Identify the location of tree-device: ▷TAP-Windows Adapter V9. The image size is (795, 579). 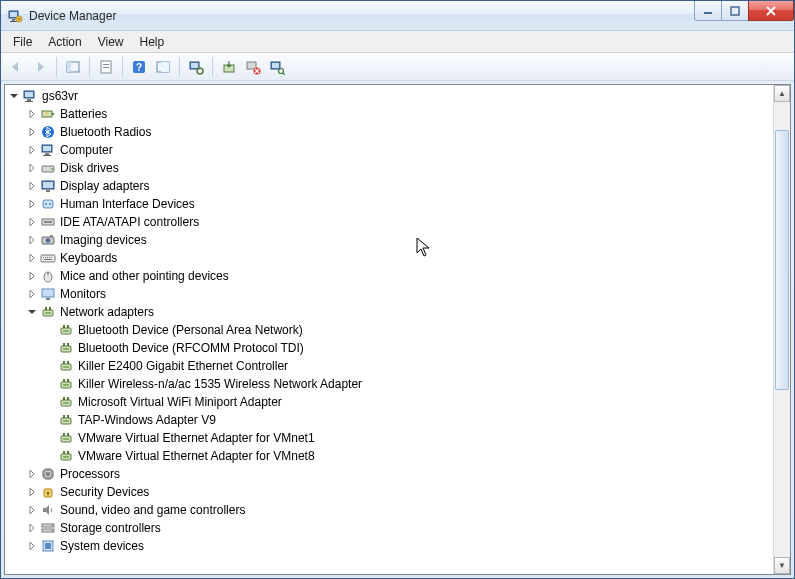
(408, 420).